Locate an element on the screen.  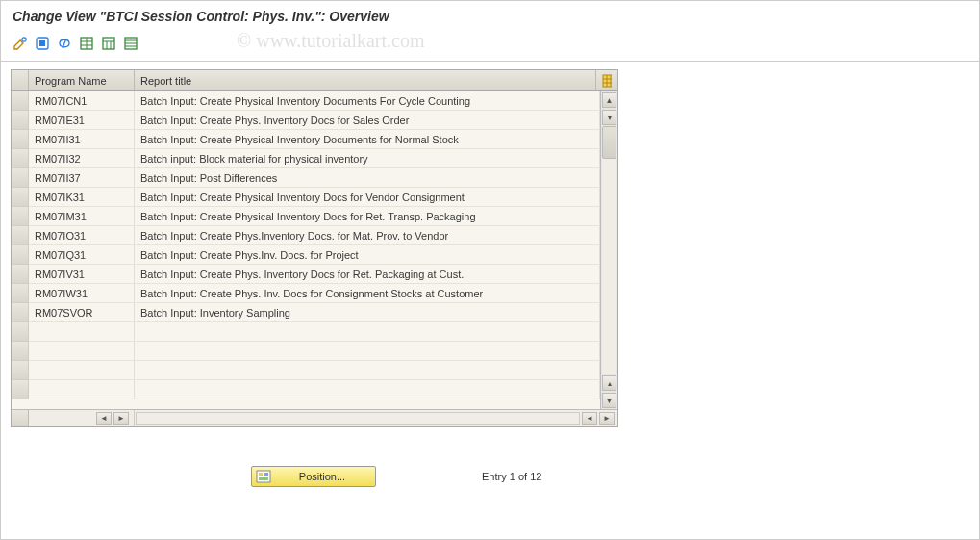
cell-program: RM07II31 is located at coordinates (82, 140).